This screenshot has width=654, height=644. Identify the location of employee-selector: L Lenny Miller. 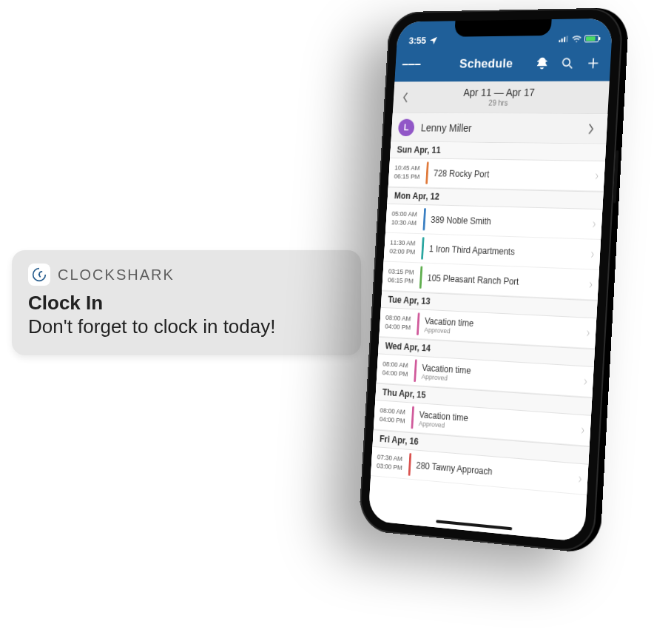
(499, 129).